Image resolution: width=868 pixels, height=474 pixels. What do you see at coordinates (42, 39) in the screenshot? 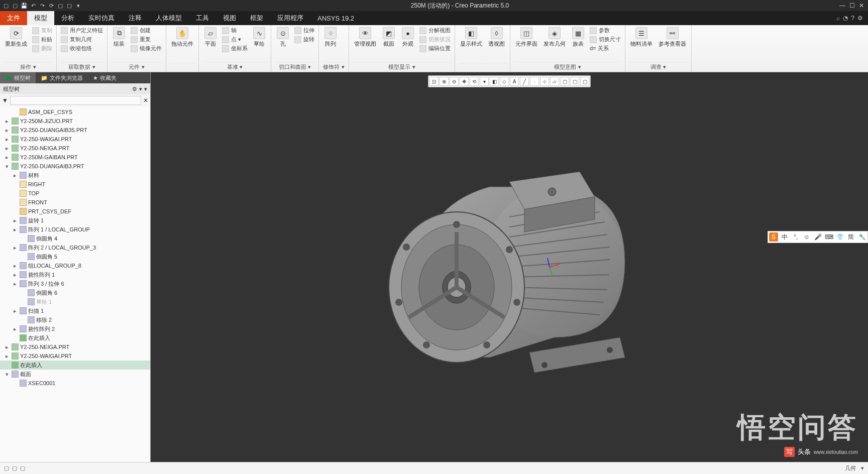
I see `paste-button: 粘贴` at bounding box center [42, 39].